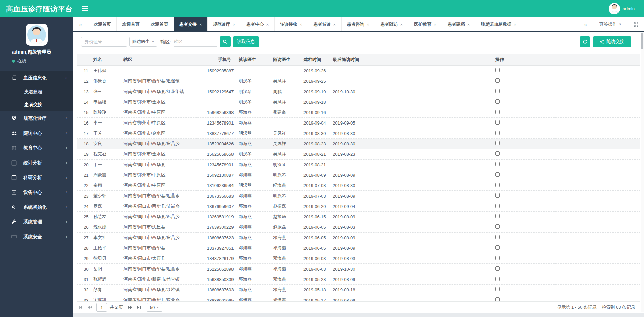 This screenshot has height=317, width=644. Describe the element at coordinates (585, 24) in the screenshot. I see `tabs-scroll-right-button: »` at that location.